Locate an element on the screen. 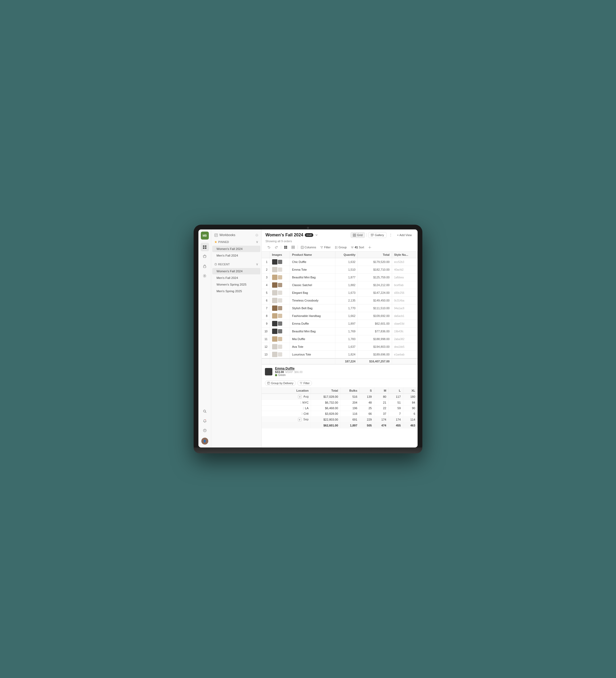 This screenshot has height=678, width=616. sub-col-location: Location is located at coordinates (286, 391).